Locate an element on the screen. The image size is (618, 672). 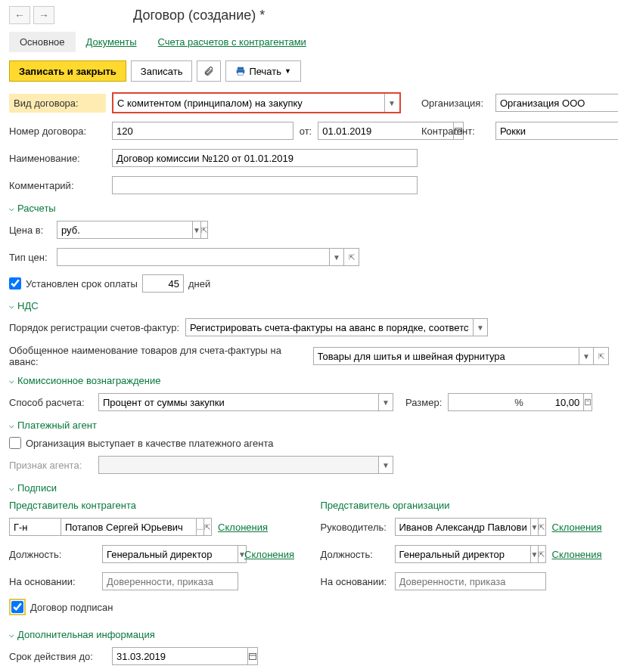
tab-accounts: Счета расчетов с контрагентами is located at coordinates (232, 42).